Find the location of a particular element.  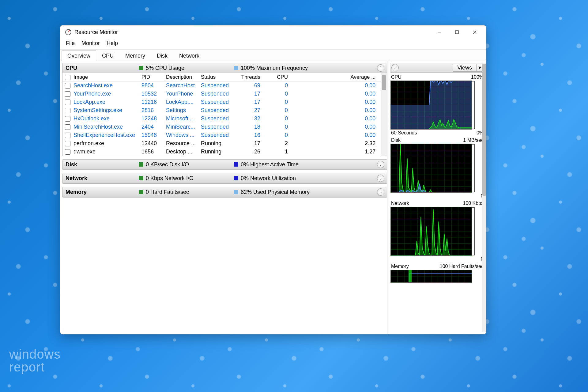

cell-pid: 11216 is located at coordinates (151, 102).